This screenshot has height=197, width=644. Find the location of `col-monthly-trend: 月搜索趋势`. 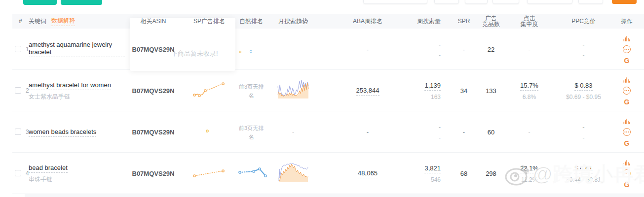

col-monthly-trend: 月搜索趋势 is located at coordinates (293, 21).